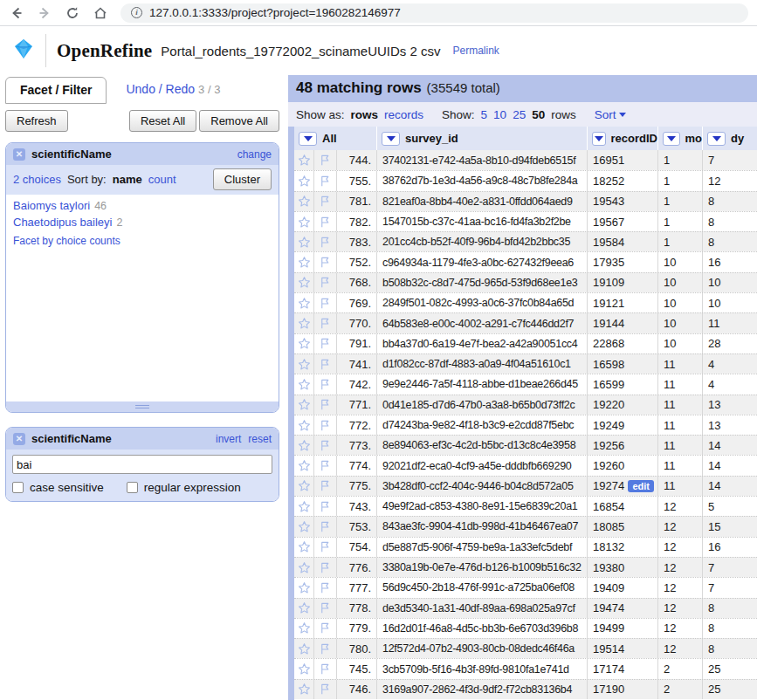  I want to click on remove-all-button: Remove All, so click(239, 120).